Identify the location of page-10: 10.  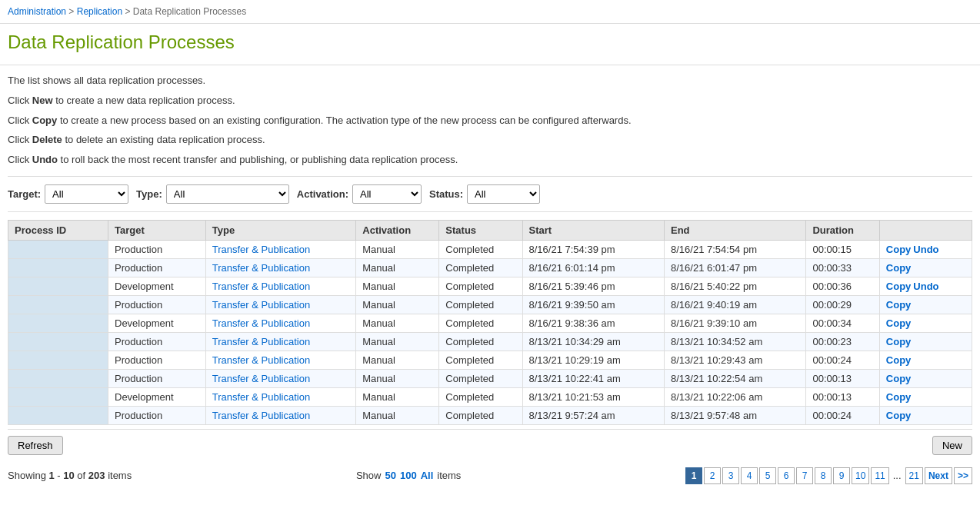
(860, 476).